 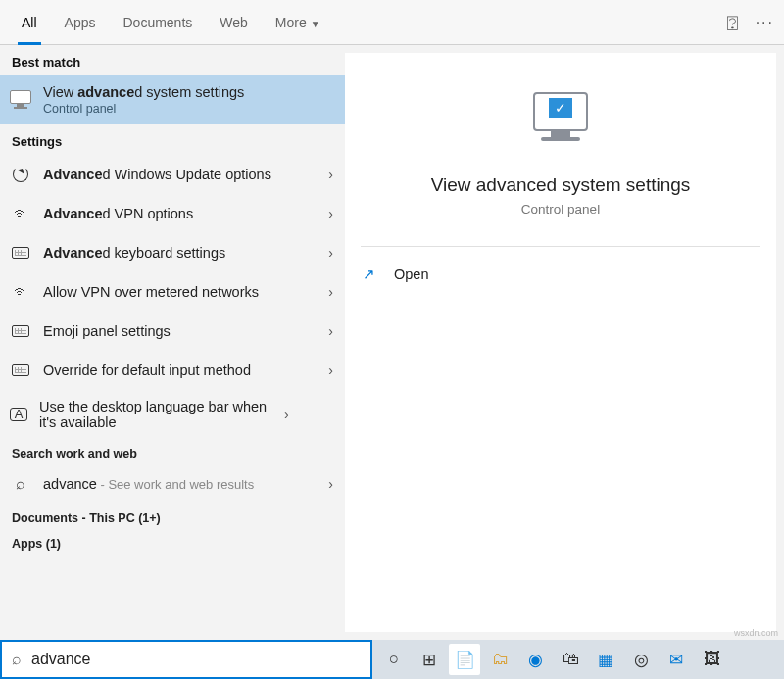 What do you see at coordinates (412, 274) in the screenshot?
I see `open-label: Open` at bounding box center [412, 274].